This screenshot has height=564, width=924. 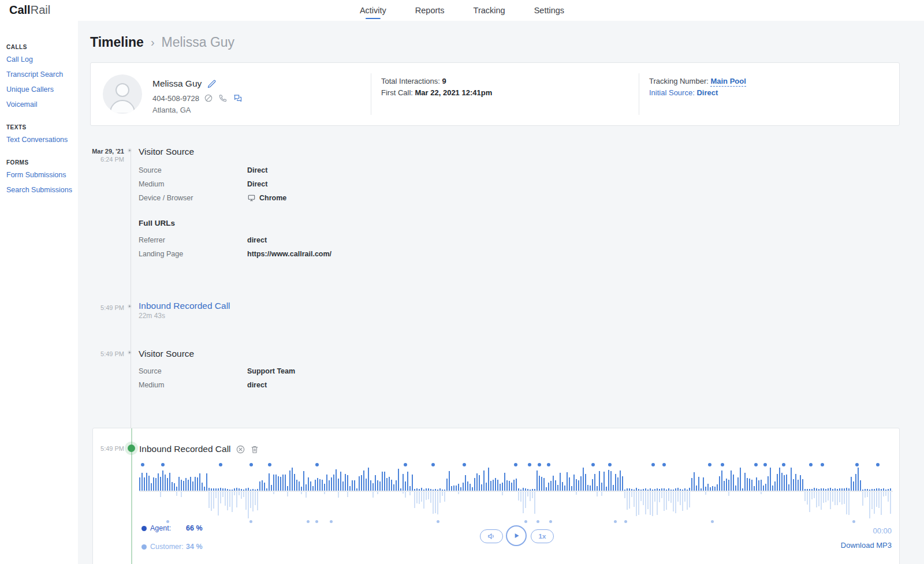 What do you see at coordinates (639, 94) in the screenshot?
I see `divider` at bounding box center [639, 94].